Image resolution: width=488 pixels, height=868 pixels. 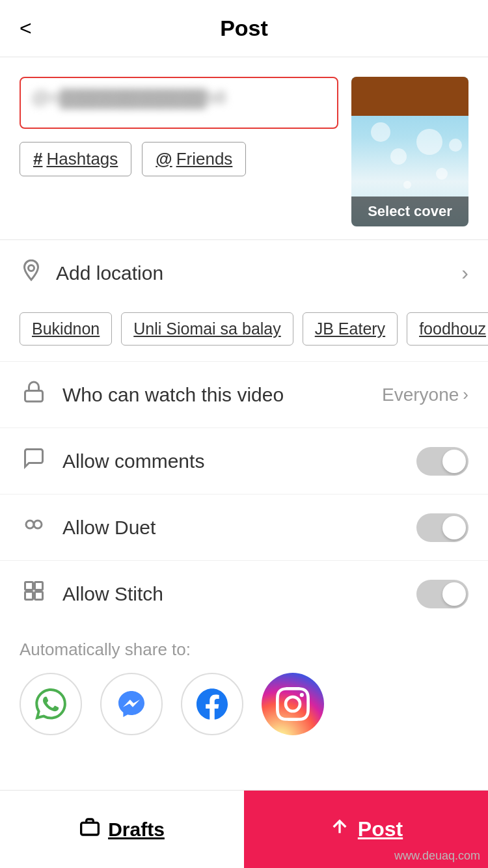 What do you see at coordinates (164, 159) in the screenshot?
I see `at-symbol: @` at bounding box center [164, 159].